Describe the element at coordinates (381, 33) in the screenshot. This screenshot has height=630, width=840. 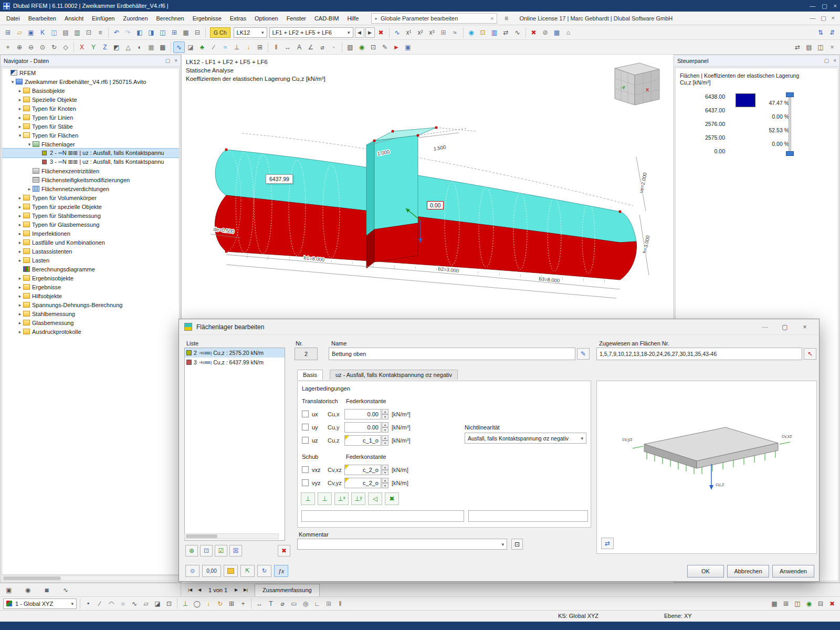
I see `remove-loadcase-icon: ✖` at that location.